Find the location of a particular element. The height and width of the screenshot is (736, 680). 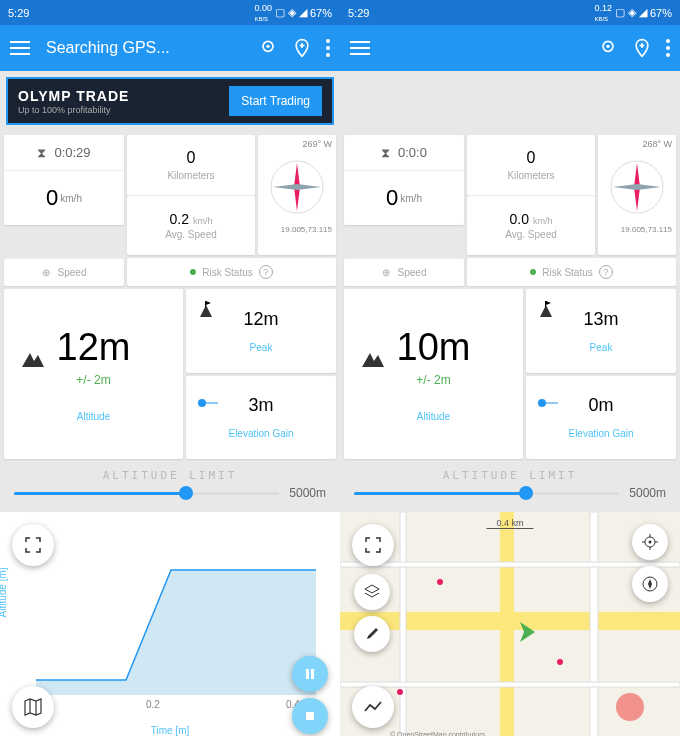

peak-value: 13m is located at coordinates (600, 320).